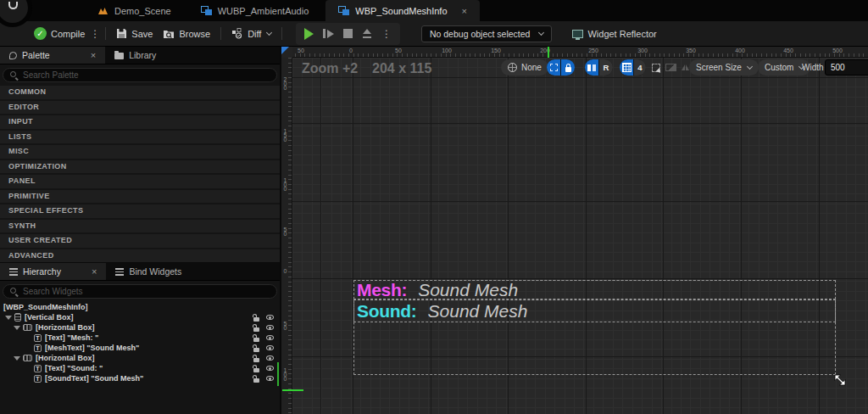 The width and height of the screenshot is (868, 414). Describe the element at coordinates (309, 34) in the screenshot. I see `play-icon` at that location.